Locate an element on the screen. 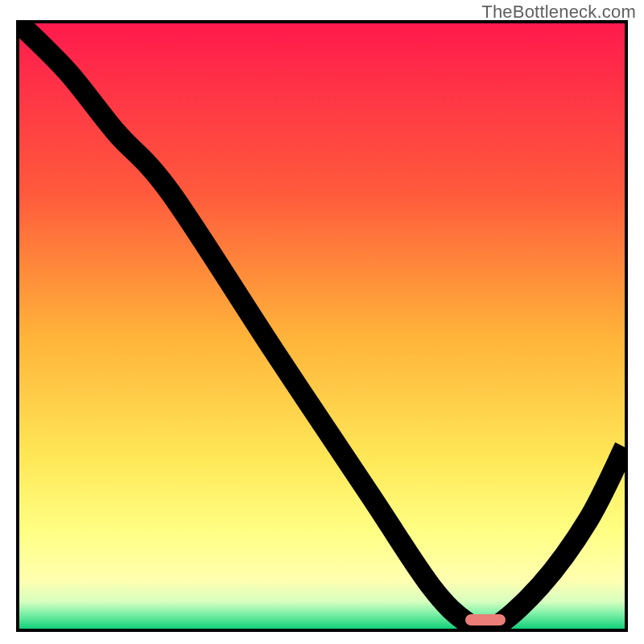  watermark-text: TheBottleneck.com is located at coordinates (559, 12).